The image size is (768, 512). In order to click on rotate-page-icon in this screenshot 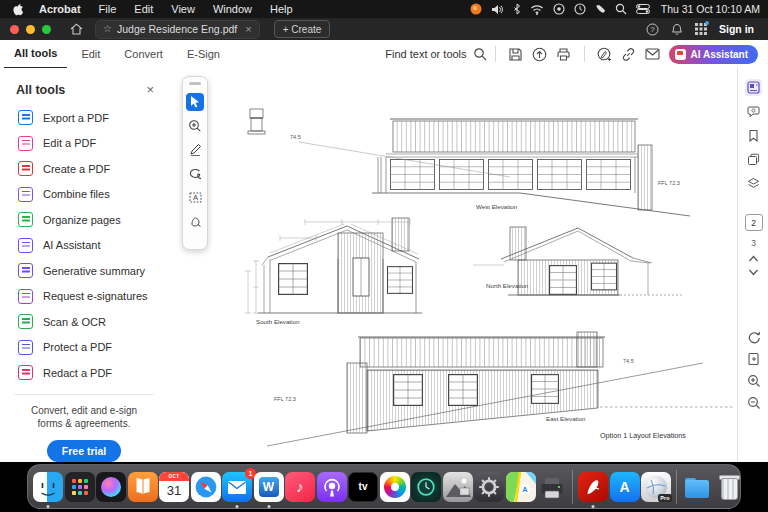, I will do `click(754, 337)`.